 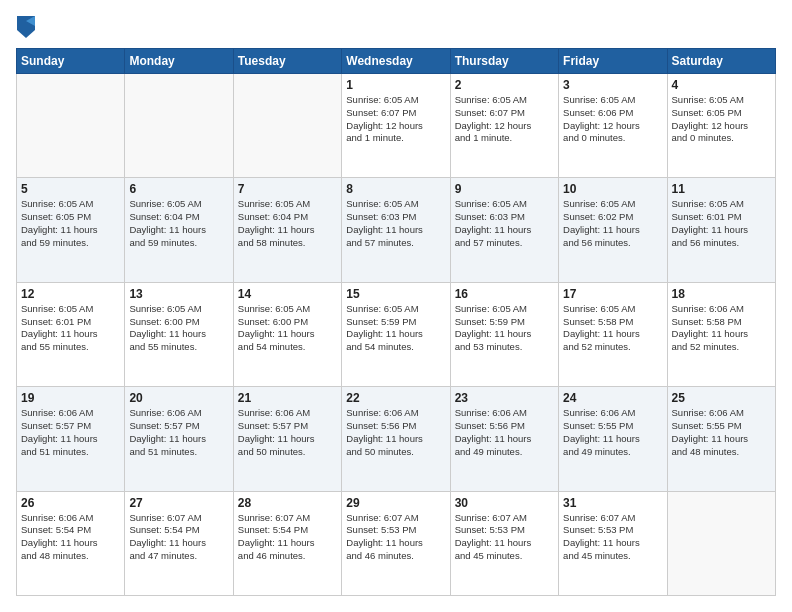 I want to click on calendar-cell: 18Sunrise: 6:06 AMSunset: 5:58 PMDayligh…, so click(x=721, y=334).